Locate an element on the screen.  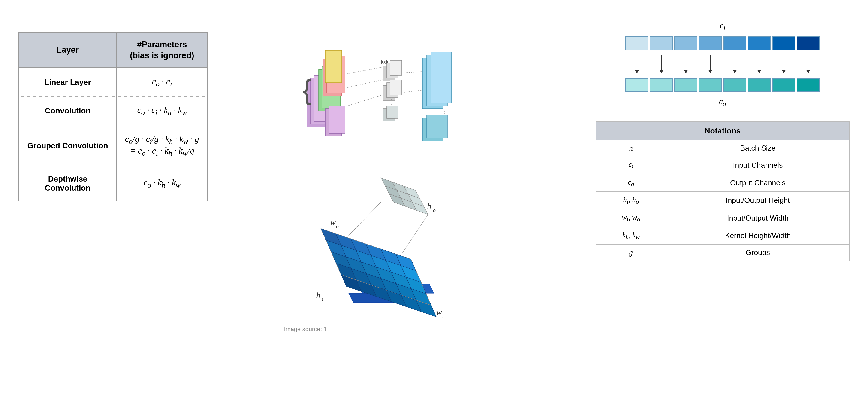
layer-conv-formula: co · ci · kh · kw is located at coordinates (162, 111).